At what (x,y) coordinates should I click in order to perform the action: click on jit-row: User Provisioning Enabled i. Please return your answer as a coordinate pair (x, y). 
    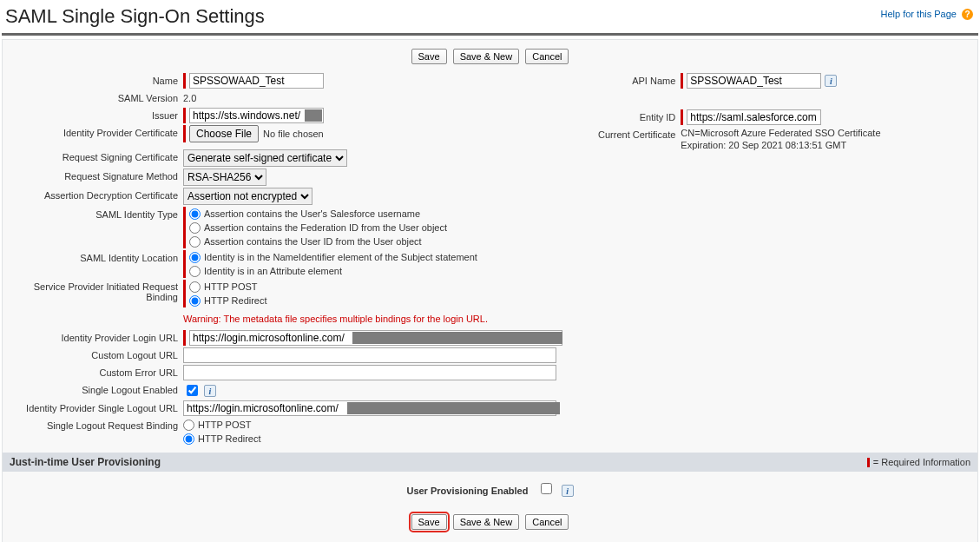
    Looking at the image, I should click on (490, 488).